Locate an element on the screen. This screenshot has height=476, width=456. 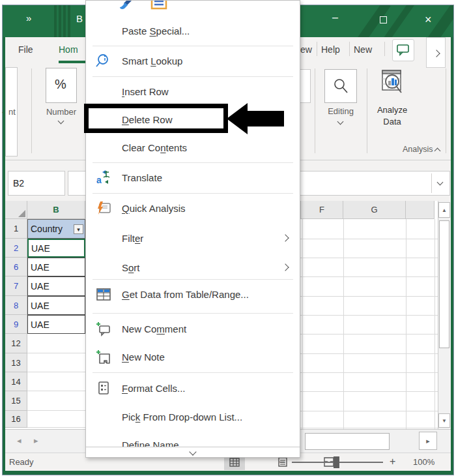
row-header-2: 2 is located at coordinates (16, 248).